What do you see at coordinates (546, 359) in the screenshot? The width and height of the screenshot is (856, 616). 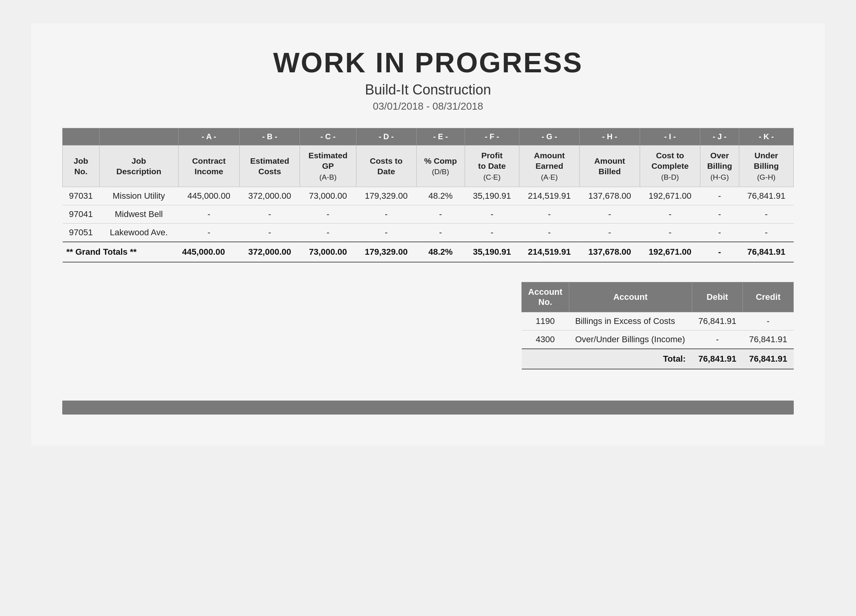 I see `totals-empty1` at bounding box center [546, 359].